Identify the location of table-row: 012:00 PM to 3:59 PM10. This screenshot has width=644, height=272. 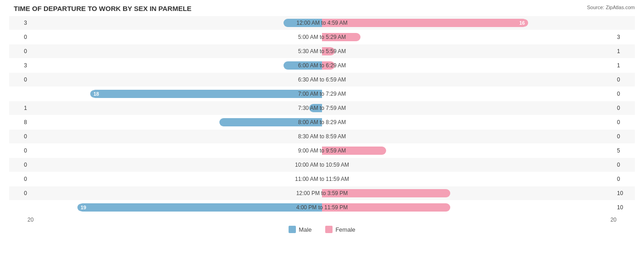
(322, 193).